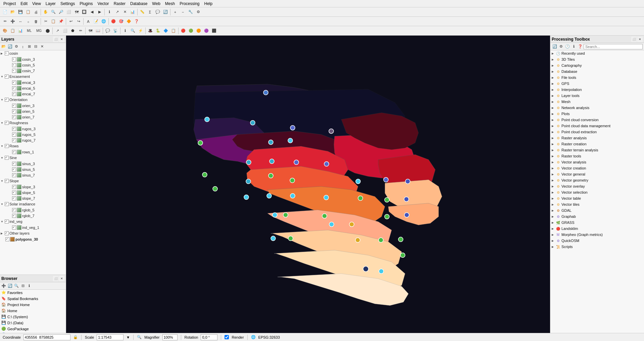 The width and height of the screenshot is (644, 341). I want to click on toolbox-vector-tiles: ▶ ⚙ Vector tiles, so click(597, 204).